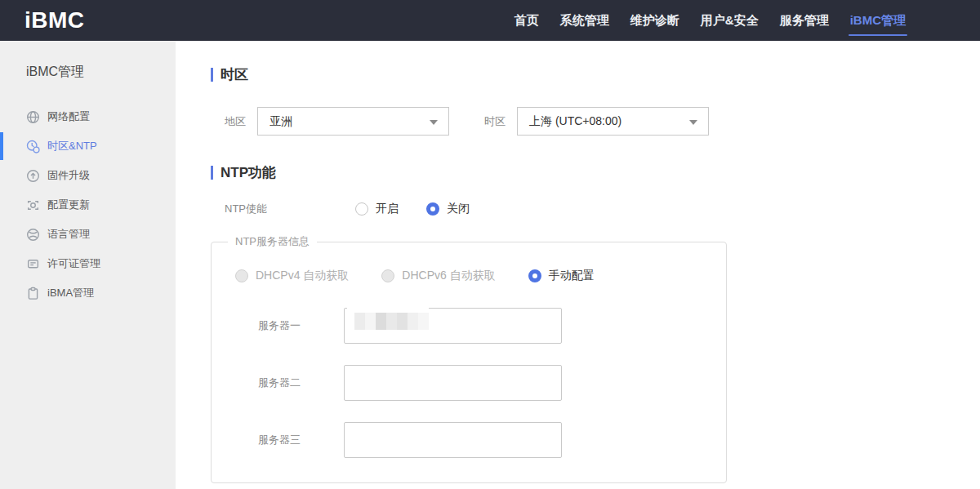  What do you see at coordinates (878, 20) in the screenshot?
I see `nav-item-ibmc-management: iBMC管理` at bounding box center [878, 20].